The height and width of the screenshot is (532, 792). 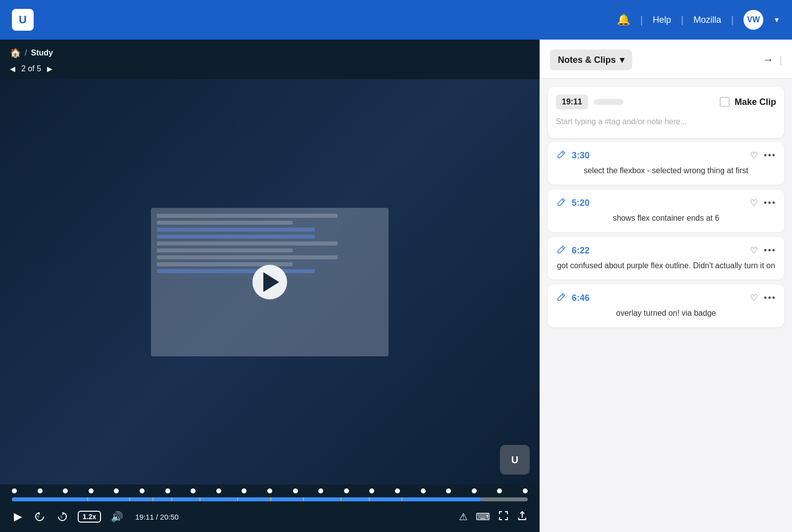 What do you see at coordinates (42, 53) in the screenshot?
I see `breadcrumb-current: Study` at bounding box center [42, 53].